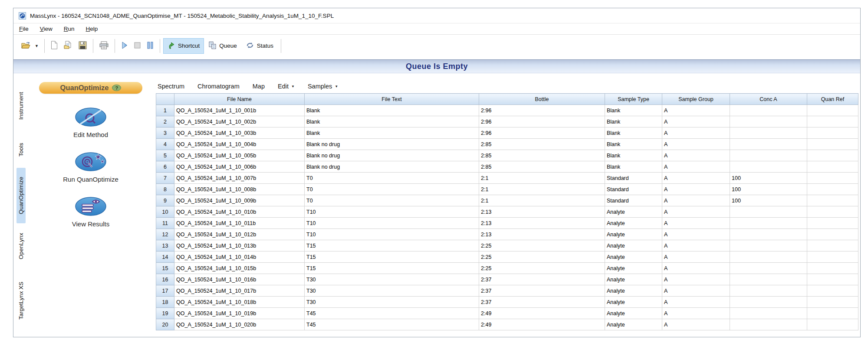 This screenshot has height=346, width=868. What do you see at coordinates (542, 302) in the screenshot?
I see `cell-bottle: 2:37` at bounding box center [542, 302].